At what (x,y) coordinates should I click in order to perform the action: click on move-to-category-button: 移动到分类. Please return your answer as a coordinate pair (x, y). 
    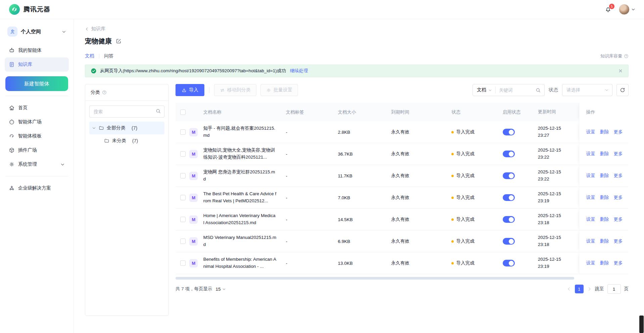
    Looking at the image, I should click on (235, 90).